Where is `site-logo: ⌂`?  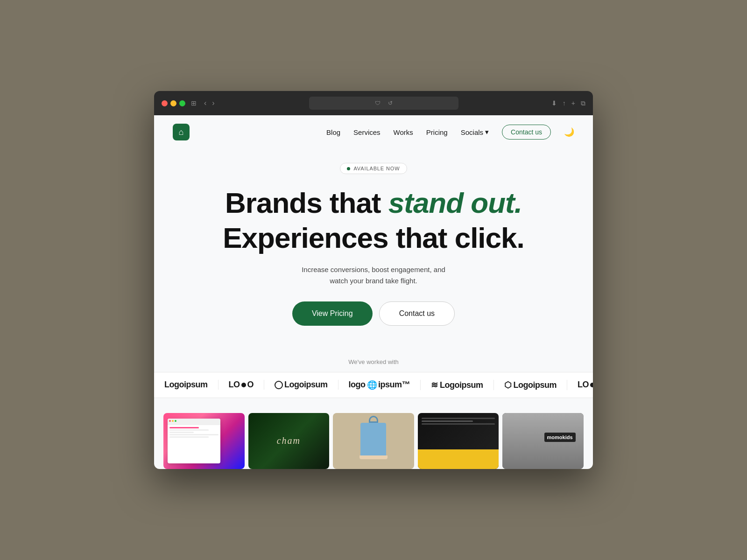
site-logo: ⌂ is located at coordinates (181, 132).